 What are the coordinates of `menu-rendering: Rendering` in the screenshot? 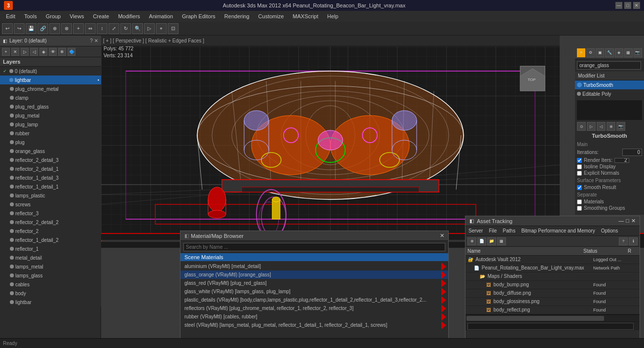 It's located at (237, 16).